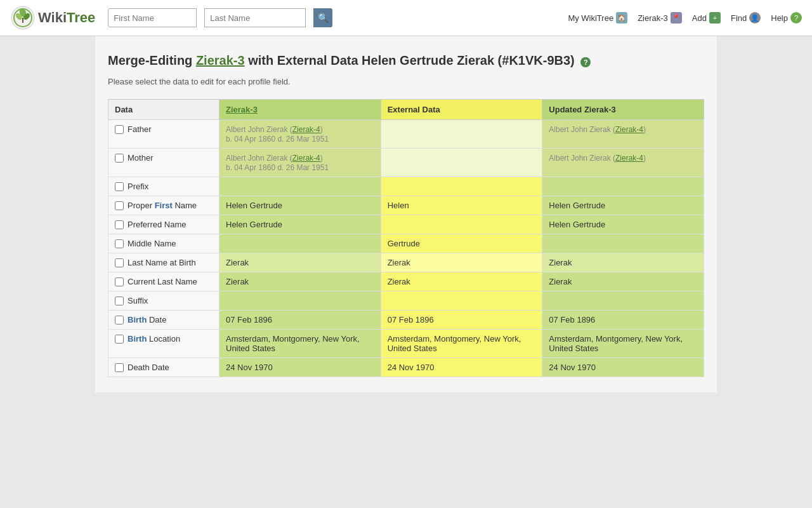  What do you see at coordinates (699, 18) in the screenshot?
I see `nav-add-label: Add` at bounding box center [699, 18].